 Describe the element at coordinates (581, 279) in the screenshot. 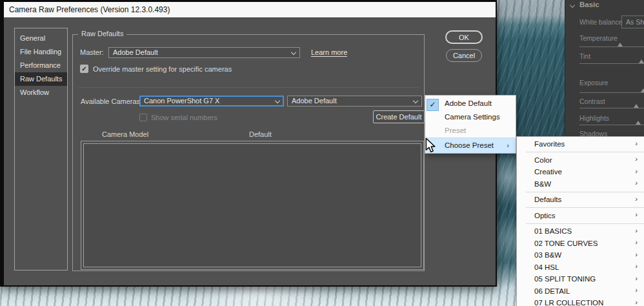

I see `submenu-item-05-split-toning: 05 SPLIT TONING›` at that location.